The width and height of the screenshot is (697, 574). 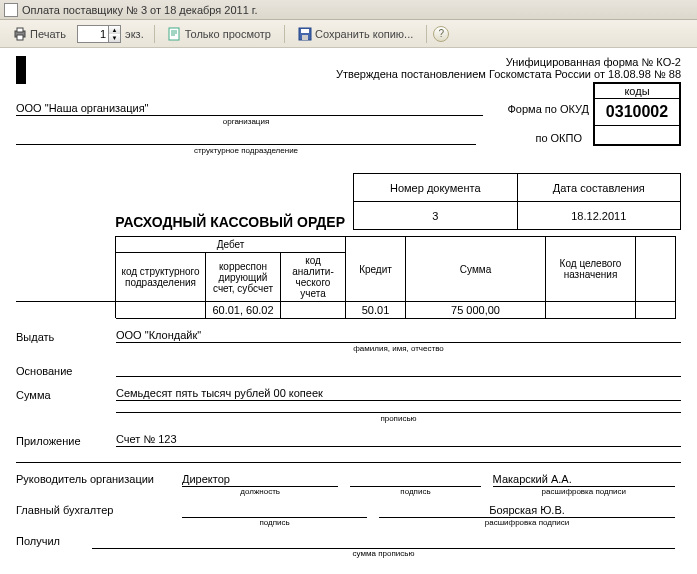 I want to click on attach-label: Приложение, so click(x=66, y=441).